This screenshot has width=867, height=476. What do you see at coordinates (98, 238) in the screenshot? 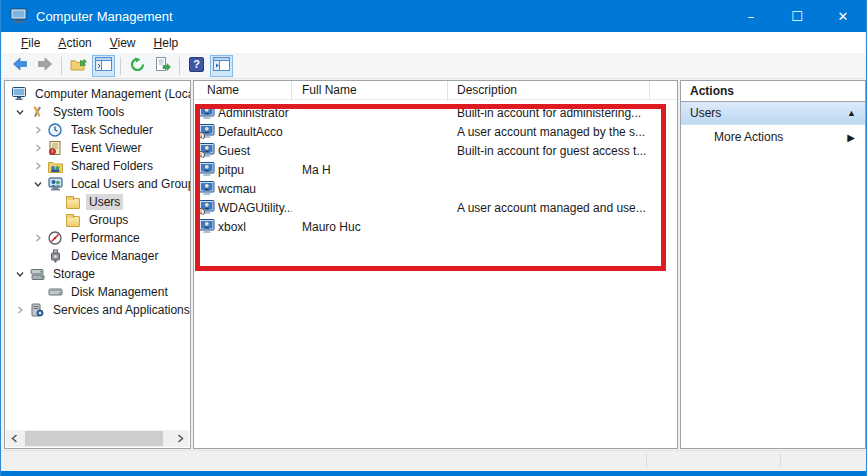
I see `tree-item-performance: Performance` at bounding box center [98, 238].